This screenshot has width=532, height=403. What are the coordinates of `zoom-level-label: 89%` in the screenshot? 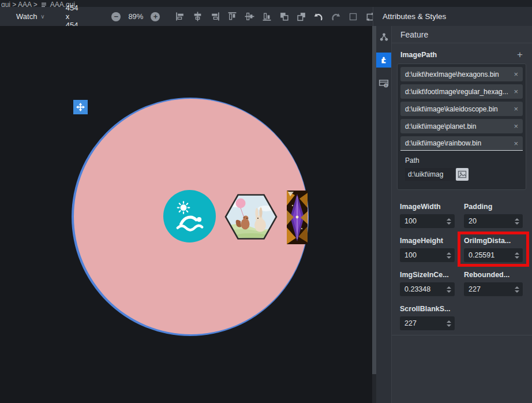 It's located at (136, 16).